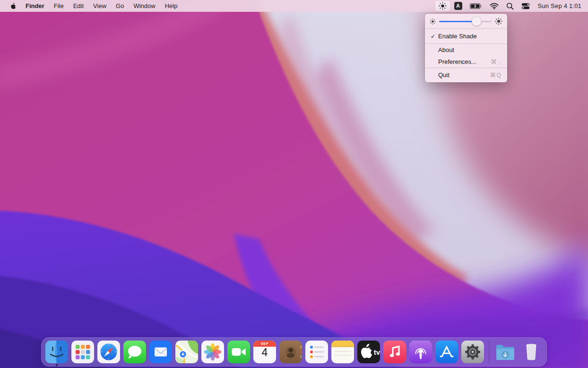 The image size is (588, 368). What do you see at coordinates (109, 352) in the screenshot?
I see `dock-icon-safari` at bounding box center [109, 352].